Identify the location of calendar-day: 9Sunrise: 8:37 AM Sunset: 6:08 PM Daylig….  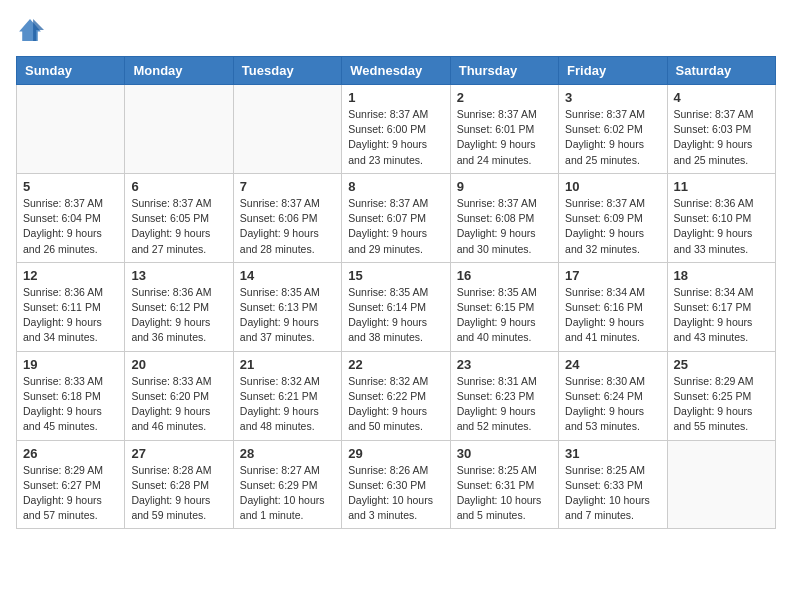
(504, 218).